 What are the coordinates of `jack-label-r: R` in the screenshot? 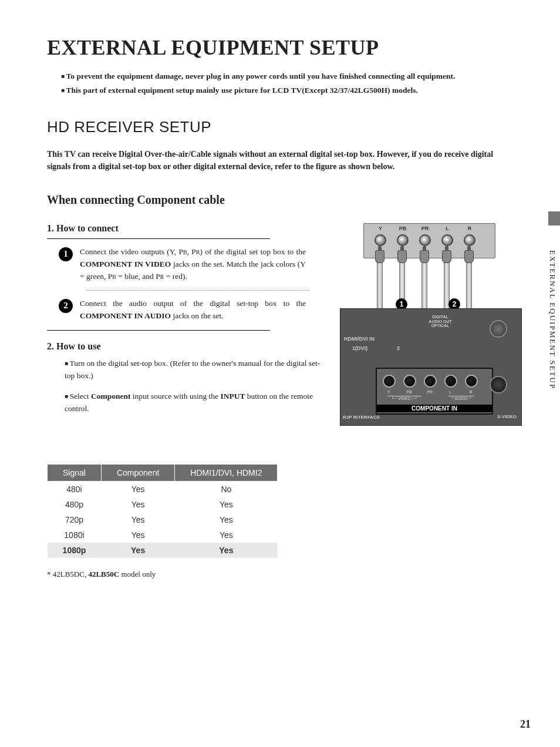 It's located at (470, 228).